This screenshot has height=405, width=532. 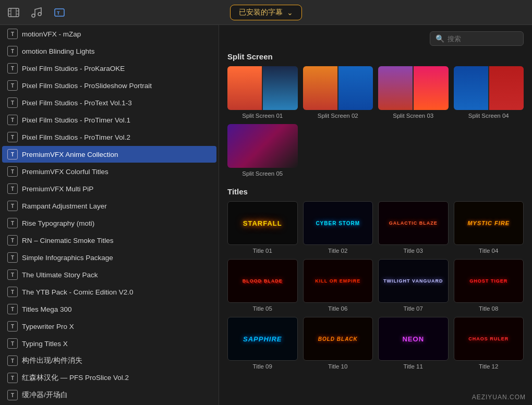 I want to click on split-screen-label-ss02: Split Screen 02, so click(x=338, y=116).